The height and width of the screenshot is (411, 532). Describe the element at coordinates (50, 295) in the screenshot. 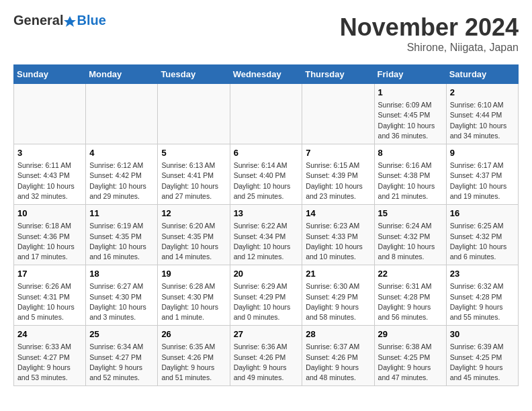

I see `calendar-cell: 17Sunrise: 6:26 AM Sunset: 4:31 PM Dayli…` at that location.